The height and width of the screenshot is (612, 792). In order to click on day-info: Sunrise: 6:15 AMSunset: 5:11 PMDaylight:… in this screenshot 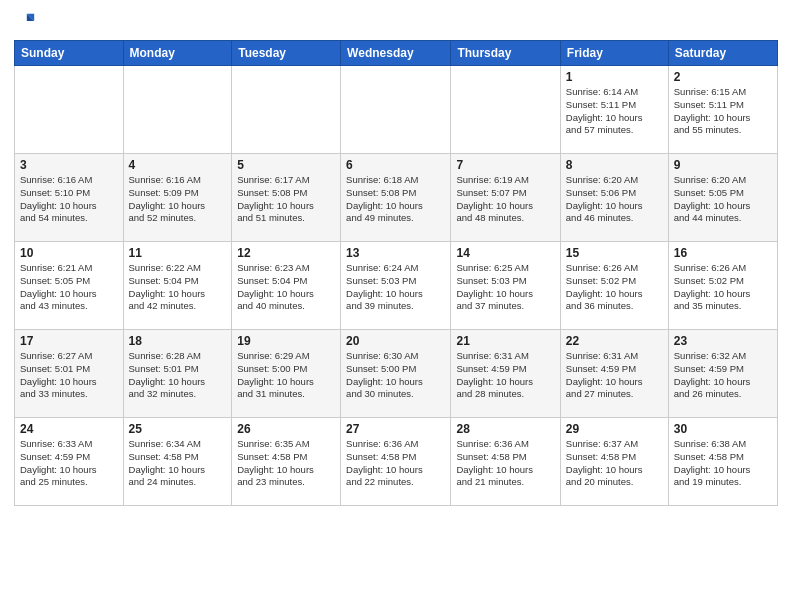, I will do `click(723, 112)`.